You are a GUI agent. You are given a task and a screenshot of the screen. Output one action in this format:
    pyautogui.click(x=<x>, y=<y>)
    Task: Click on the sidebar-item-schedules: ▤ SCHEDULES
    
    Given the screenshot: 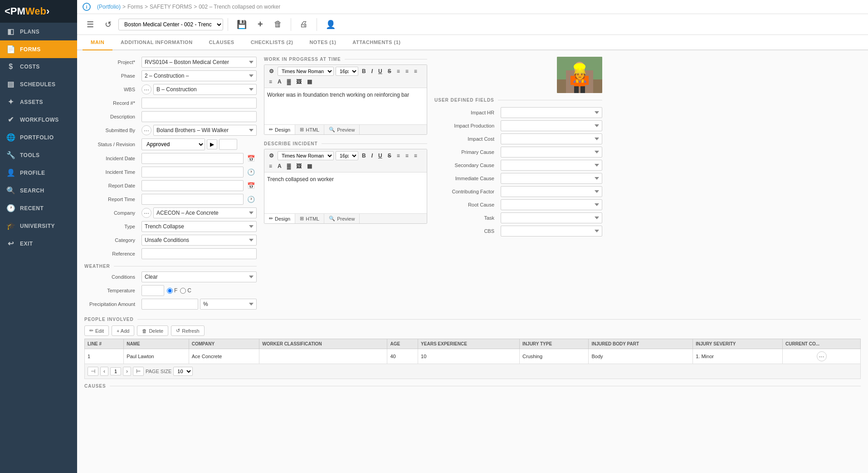 What is the action you would take?
    pyautogui.click(x=39, y=84)
    